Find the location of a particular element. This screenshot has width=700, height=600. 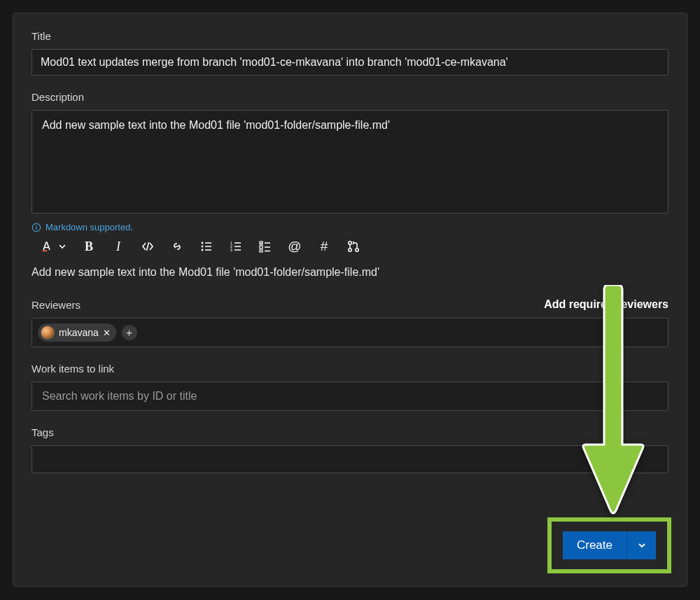

title-section: Title is located at coordinates (350, 53).